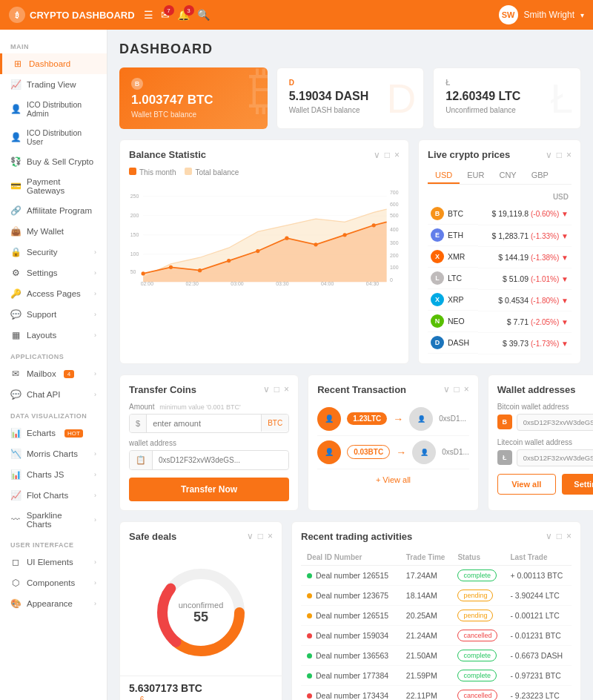 The width and height of the screenshot is (593, 700). Describe the element at coordinates (507, 176) in the screenshot. I see `tab-cny: CNY` at that location.